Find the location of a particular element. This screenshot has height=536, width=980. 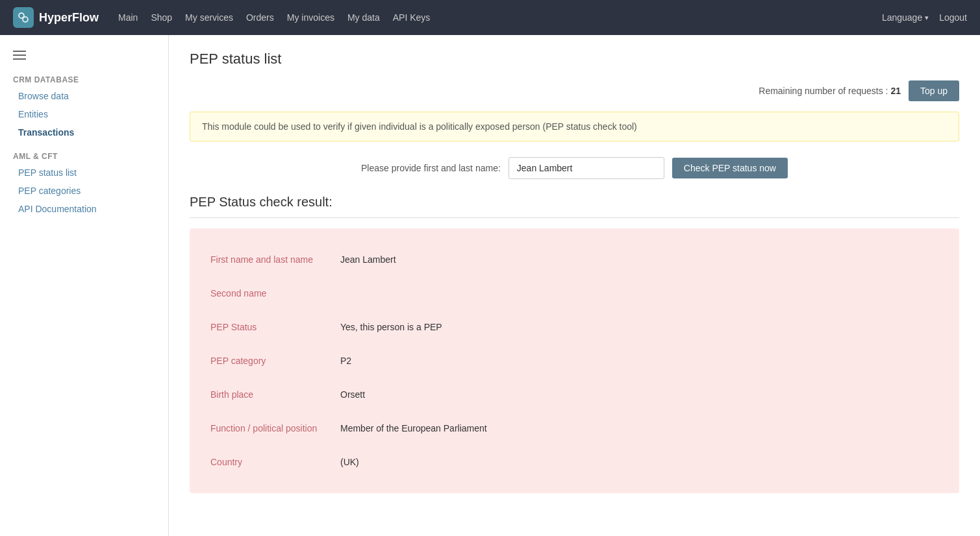

remaining-label: Remaining number of requests : 21 is located at coordinates (830, 91).